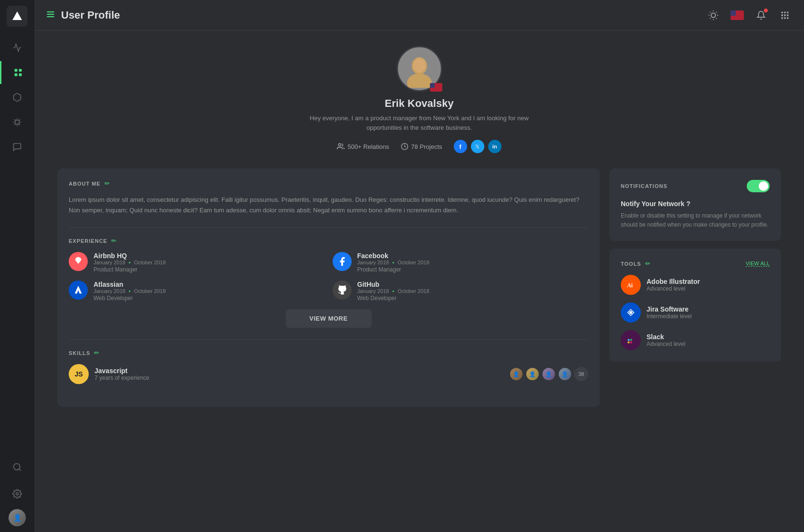 Image resolution: width=804 pixels, height=532 pixels. I want to click on facebook-company: Facebook, so click(473, 256).